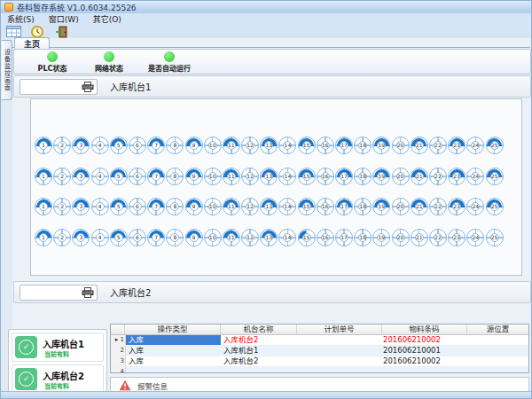  I want to click on slot-3-14: 14, so click(287, 207).